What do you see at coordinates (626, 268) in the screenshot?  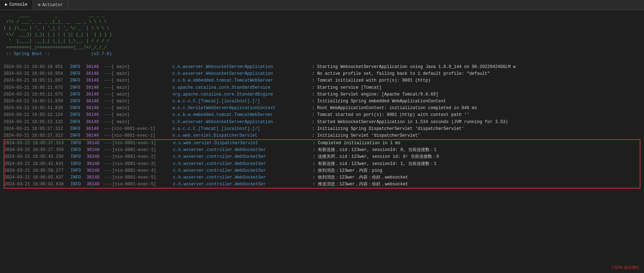 I see `csdn-watermark: CSDN @依德红` at bounding box center [626, 268].